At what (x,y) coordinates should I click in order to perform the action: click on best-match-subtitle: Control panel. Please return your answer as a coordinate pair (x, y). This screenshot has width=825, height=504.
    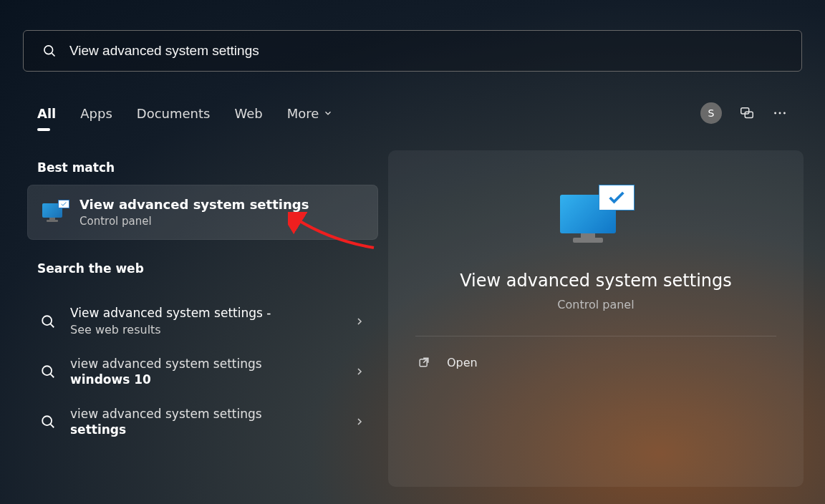
    Looking at the image, I should click on (194, 221).